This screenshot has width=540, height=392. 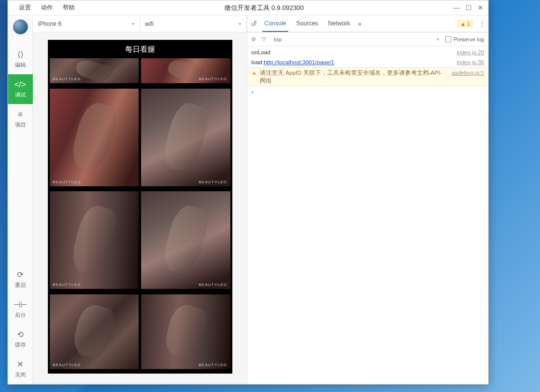 What do you see at coordinates (20, 335) in the screenshot?
I see `cache-icon: ⟲` at bounding box center [20, 335].